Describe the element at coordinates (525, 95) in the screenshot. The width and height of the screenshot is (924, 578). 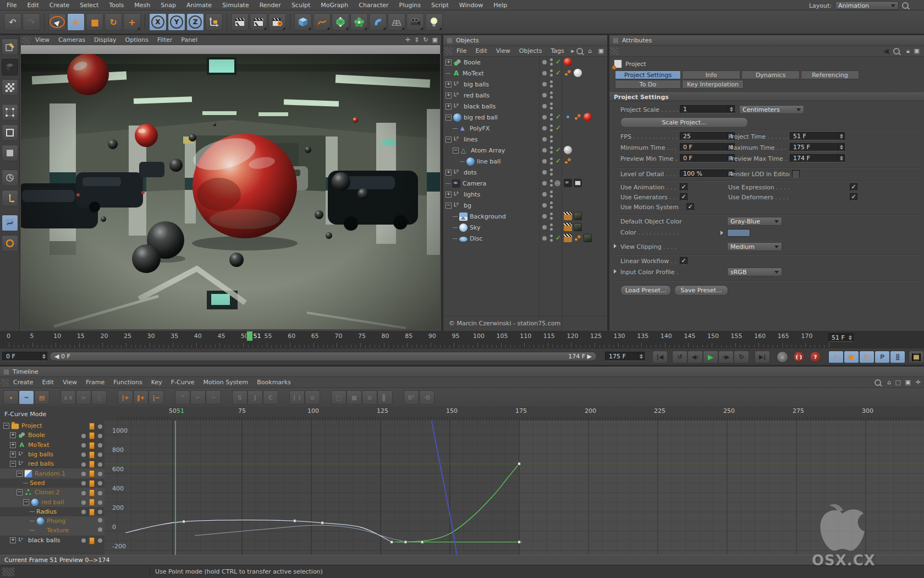
I see `object-row-red-balls: +red balls` at that location.